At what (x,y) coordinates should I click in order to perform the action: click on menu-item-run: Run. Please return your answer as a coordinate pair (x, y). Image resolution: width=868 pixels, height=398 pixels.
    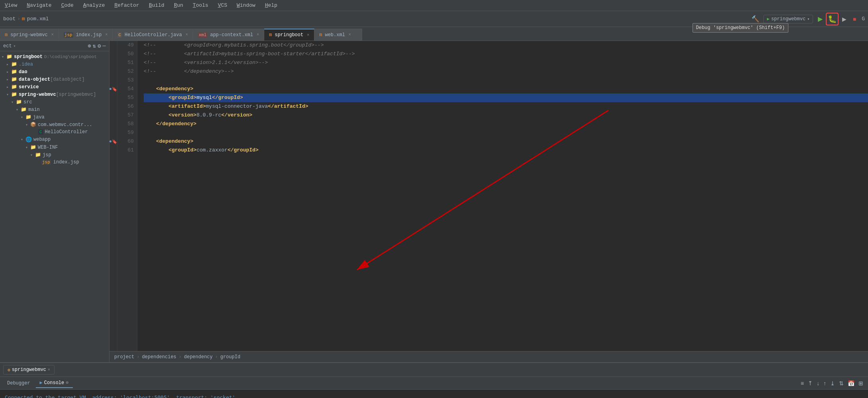
    Looking at the image, I should click on (178, 6).